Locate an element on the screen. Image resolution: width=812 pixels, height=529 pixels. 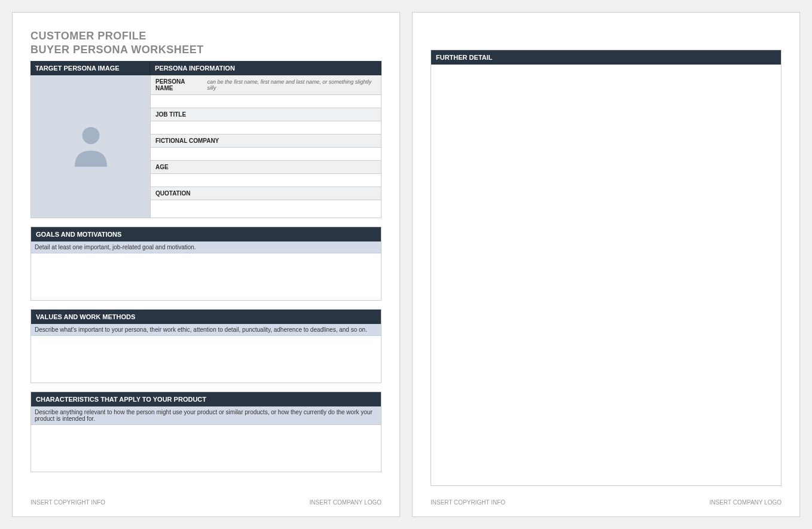
label-text: PERSONA NAME is located at coordinates (179, 85).